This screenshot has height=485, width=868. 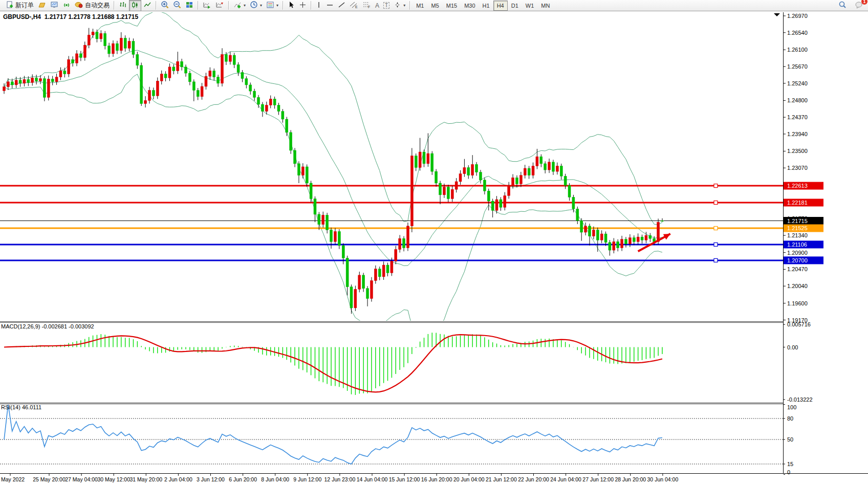 I want to click on new-order-button: 新订单, so click(x=20, y=6).